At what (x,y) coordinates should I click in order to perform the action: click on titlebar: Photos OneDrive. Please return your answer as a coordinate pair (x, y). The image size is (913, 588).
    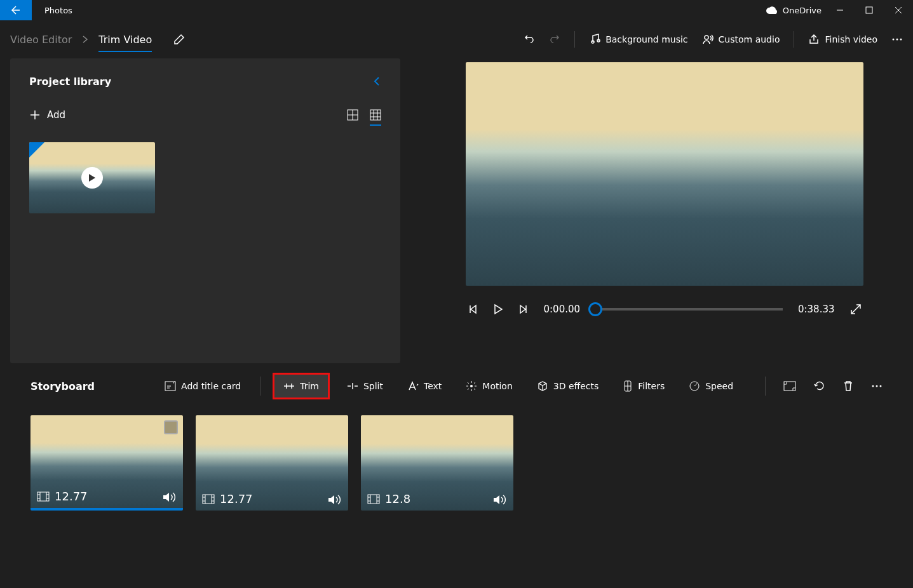
    Looking at the image, I should click on (456, 10).